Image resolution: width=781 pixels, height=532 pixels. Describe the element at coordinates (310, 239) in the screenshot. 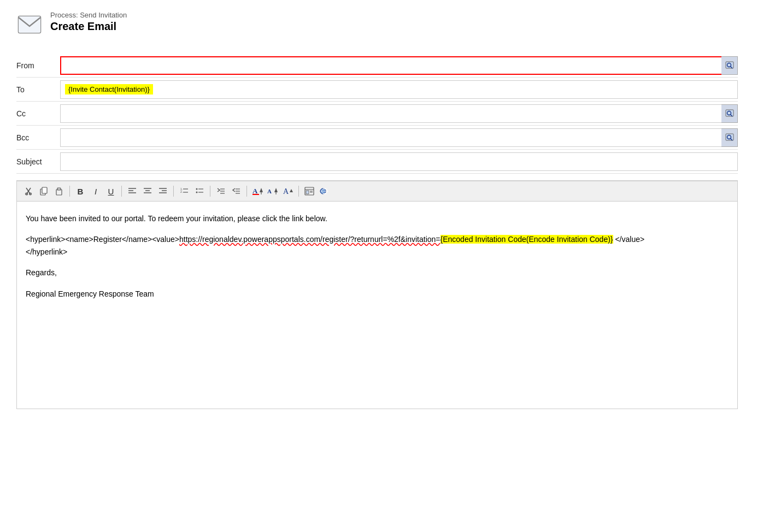

I see `body-url: https://regionaldev.powerappsportals.com…` at that location.